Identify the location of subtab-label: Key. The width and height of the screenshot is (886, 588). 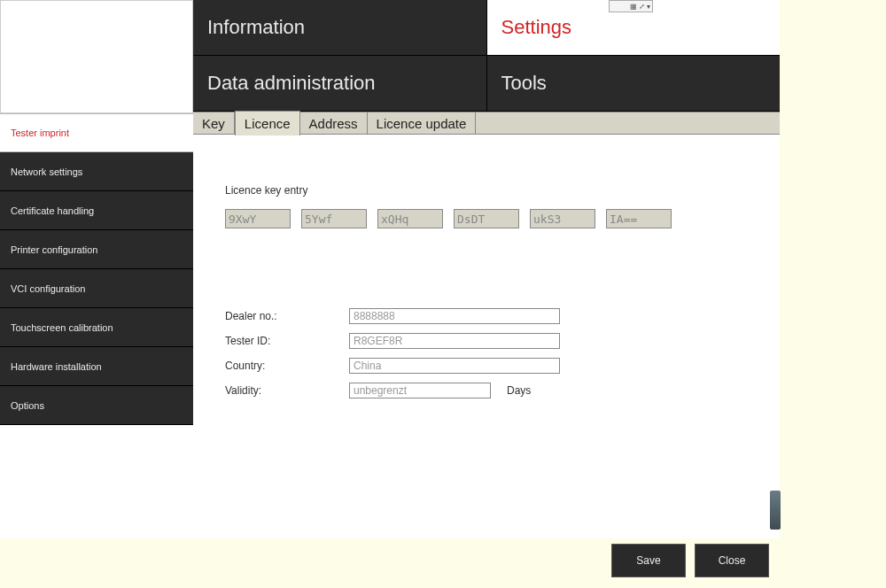
(214, 124).